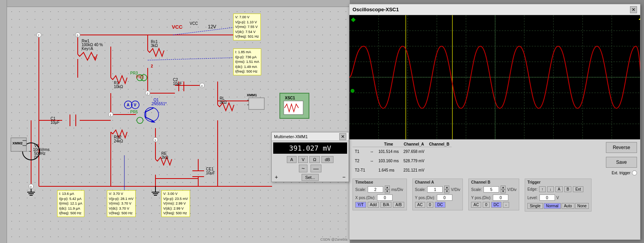  What do you see at coordinates (486, 205) in the screenshot?
I see `chb-zero-button: 0` at bounding box center [486, 205].